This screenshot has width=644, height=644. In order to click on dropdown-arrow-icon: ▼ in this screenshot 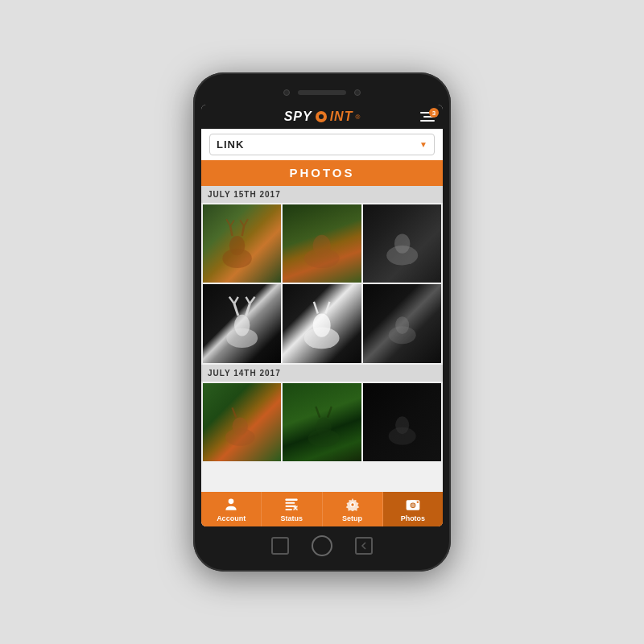, I will do `click(423, 145)`.